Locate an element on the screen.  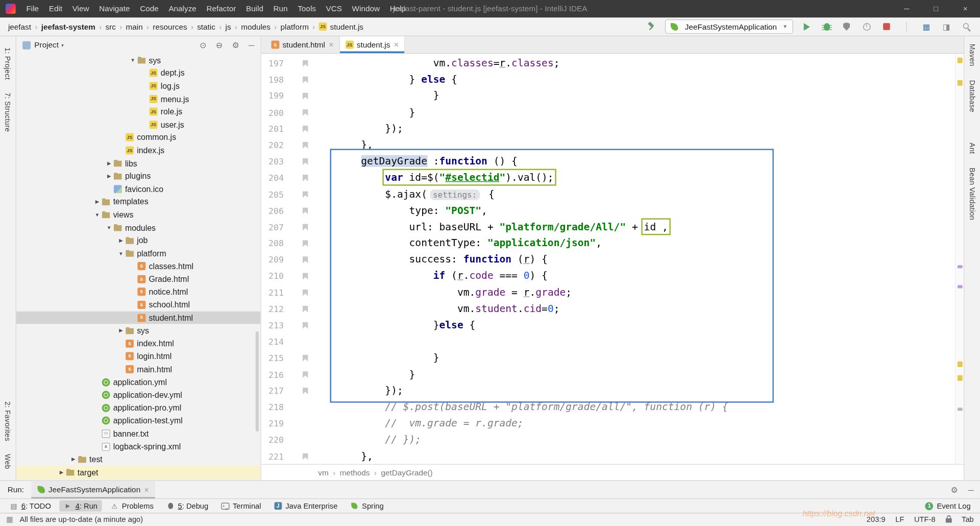
close-icon: × is located at coordinates (396, 44).